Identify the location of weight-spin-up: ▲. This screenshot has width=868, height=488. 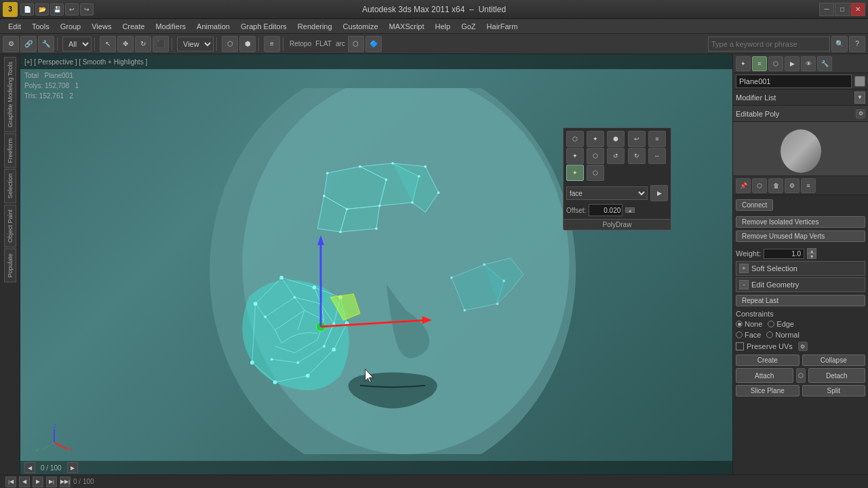
(812, 251).